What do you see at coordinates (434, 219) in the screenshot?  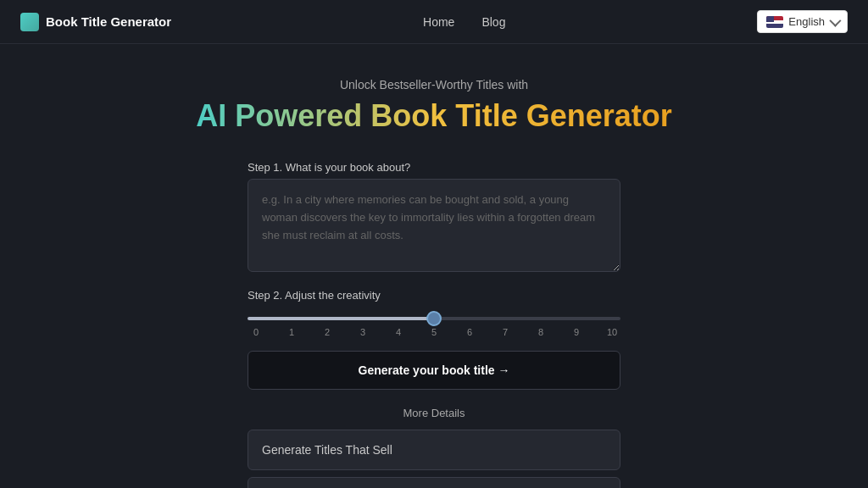 I see `step1-section: Step 1. What is your book about?` at bounding box center [434, 219].